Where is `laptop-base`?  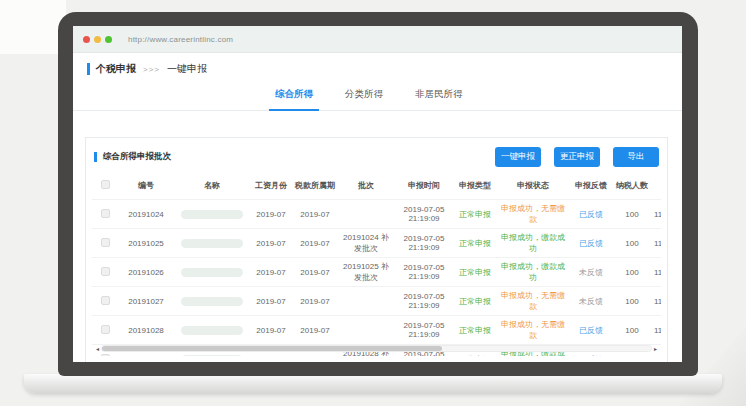
laptop-base is located at coordinates (373, 384).